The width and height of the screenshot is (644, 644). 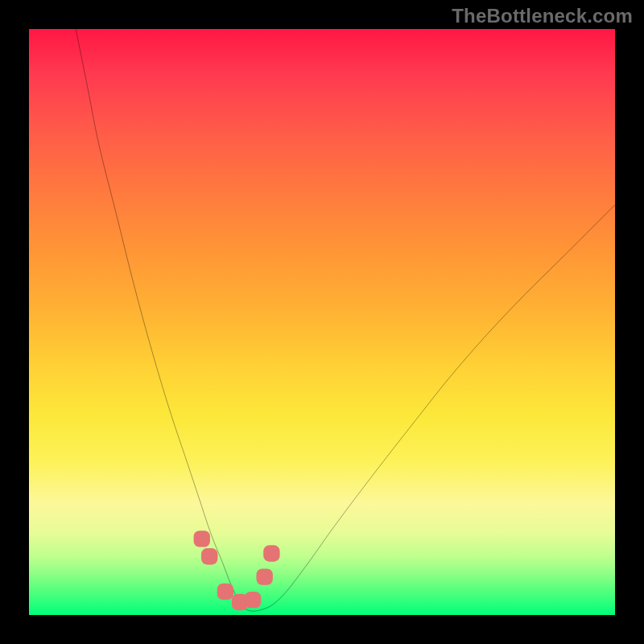 I want to click on marker-group, so click(x=237, y=570).